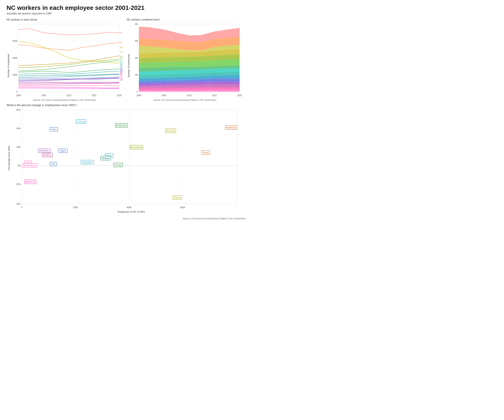  I want to click on svg-text: Employees in NC in 2021, so click(131, 212).